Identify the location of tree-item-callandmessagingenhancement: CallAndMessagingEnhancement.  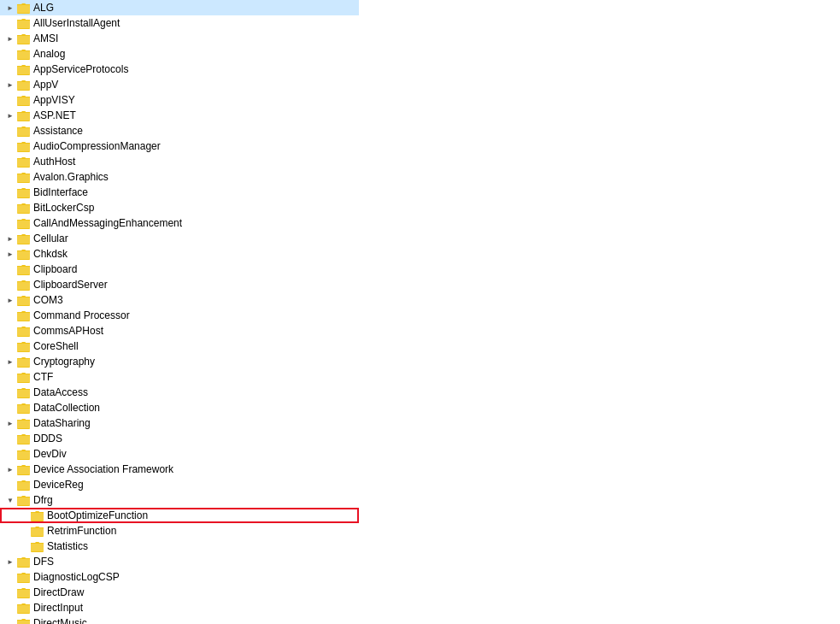
(179, 223).